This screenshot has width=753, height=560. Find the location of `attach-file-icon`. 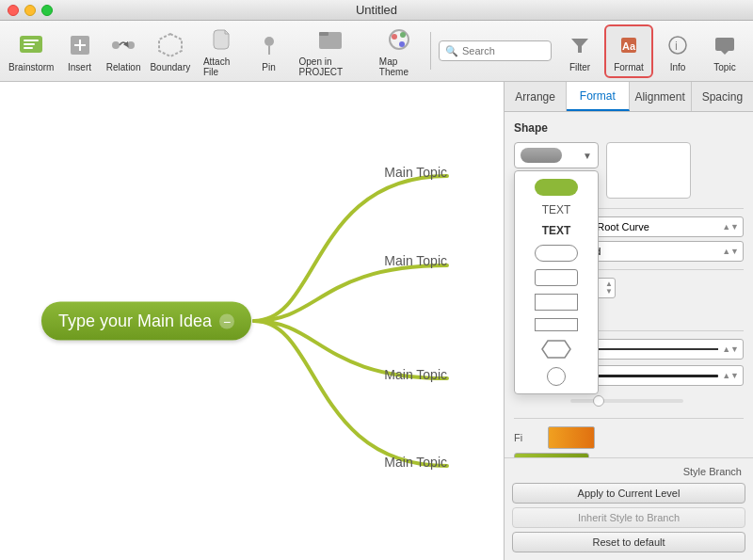

attach-file-icon is located at coordinates (221, 40).